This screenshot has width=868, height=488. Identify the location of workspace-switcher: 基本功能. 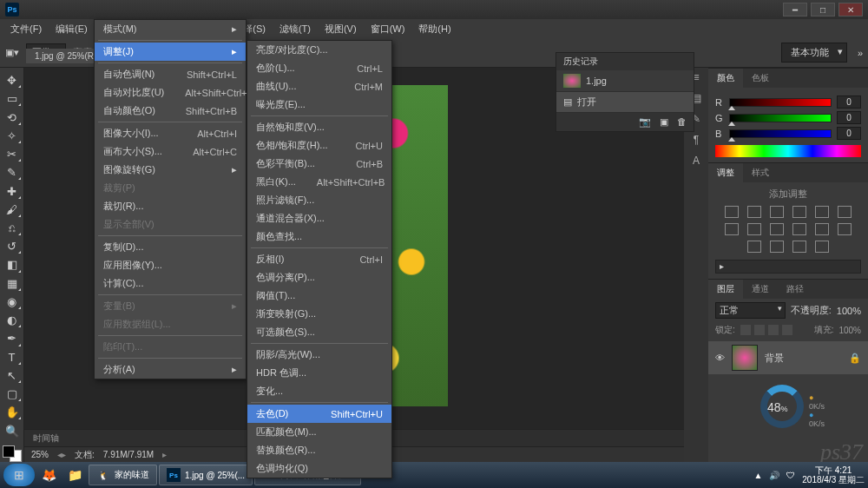
(814, 52).